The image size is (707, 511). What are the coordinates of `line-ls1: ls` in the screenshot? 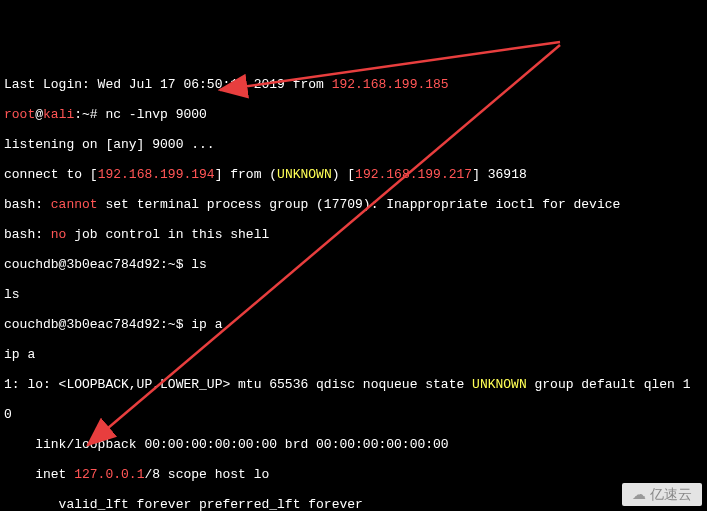 It's located at (354, 294).